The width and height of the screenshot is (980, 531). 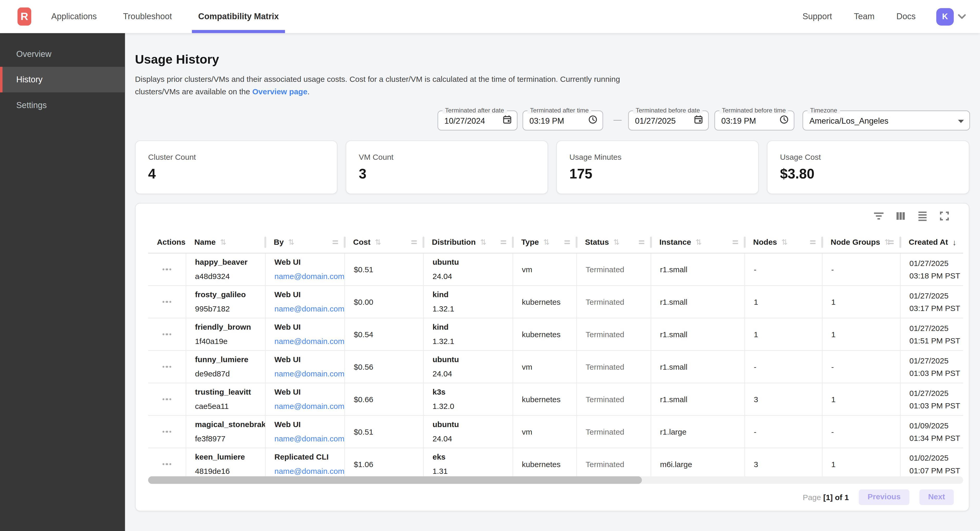 What do you see at coordinates (817, 17) in the screenshot?
I see `support-link: Support` at bounding box center [817, 17].